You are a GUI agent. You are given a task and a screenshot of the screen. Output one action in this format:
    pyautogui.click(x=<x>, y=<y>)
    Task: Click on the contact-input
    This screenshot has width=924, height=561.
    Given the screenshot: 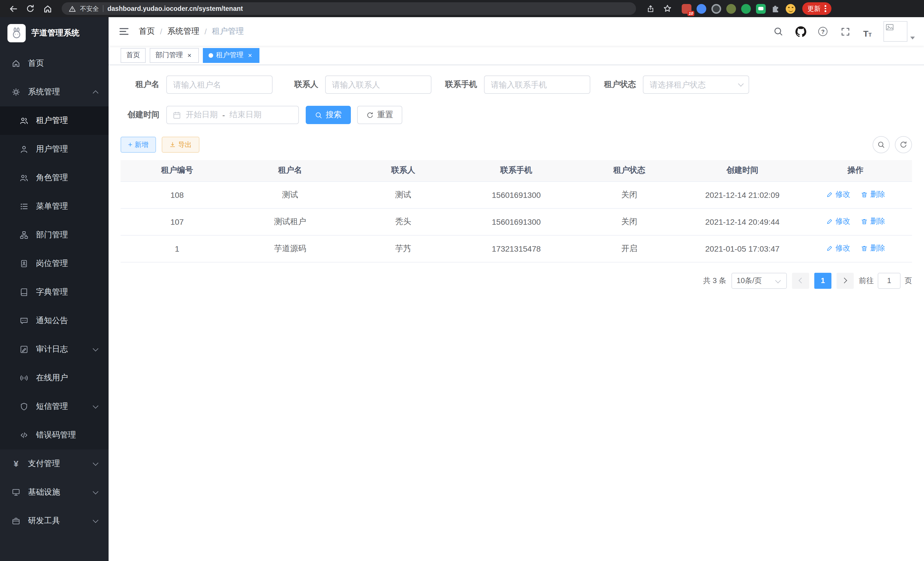 What is the action you would take?
    pyautogui.click(x=378, y=85)
    